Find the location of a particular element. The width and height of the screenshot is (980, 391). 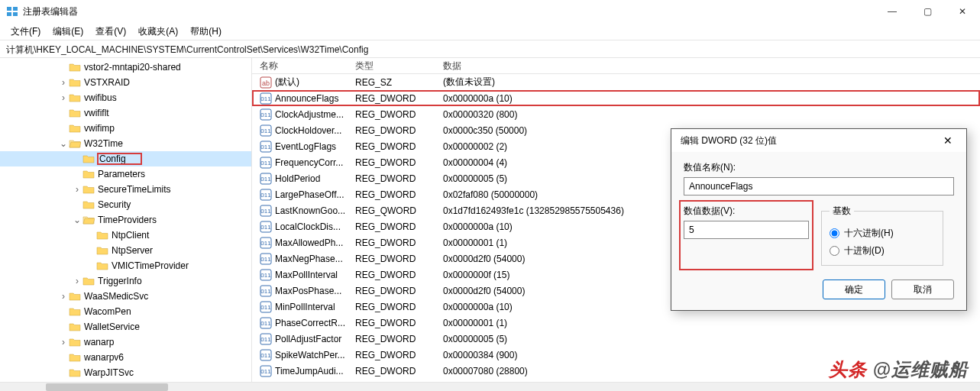

horizontal-scrollbar is located at coordinates (490, 386).